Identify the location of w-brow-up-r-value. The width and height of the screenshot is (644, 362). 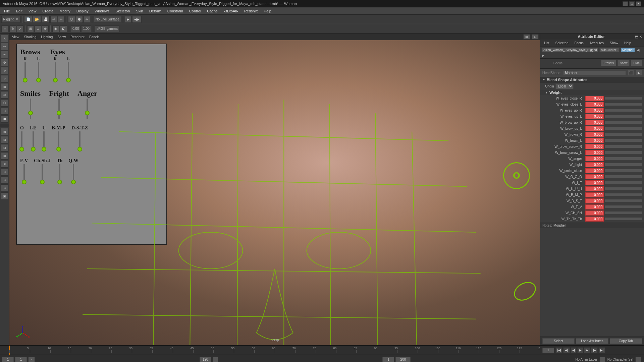
(594, 123).